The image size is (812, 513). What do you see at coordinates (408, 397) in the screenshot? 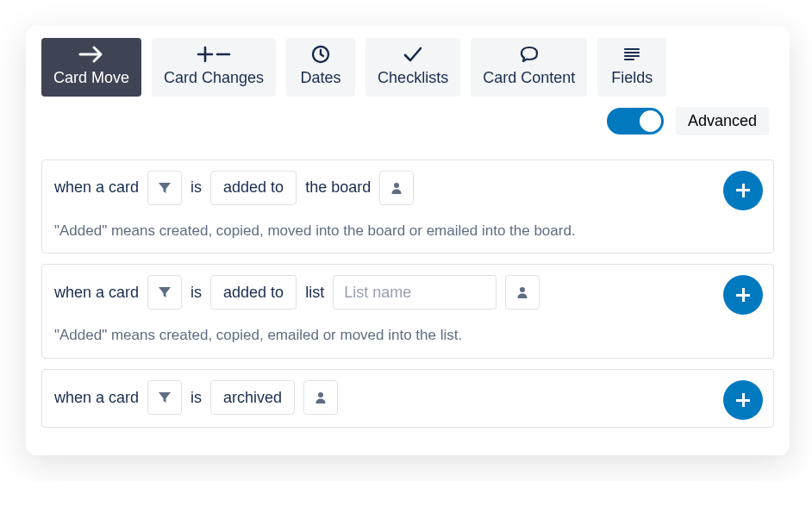
I see `rule-row: when a card is archived` at bounding box center [408, 397].